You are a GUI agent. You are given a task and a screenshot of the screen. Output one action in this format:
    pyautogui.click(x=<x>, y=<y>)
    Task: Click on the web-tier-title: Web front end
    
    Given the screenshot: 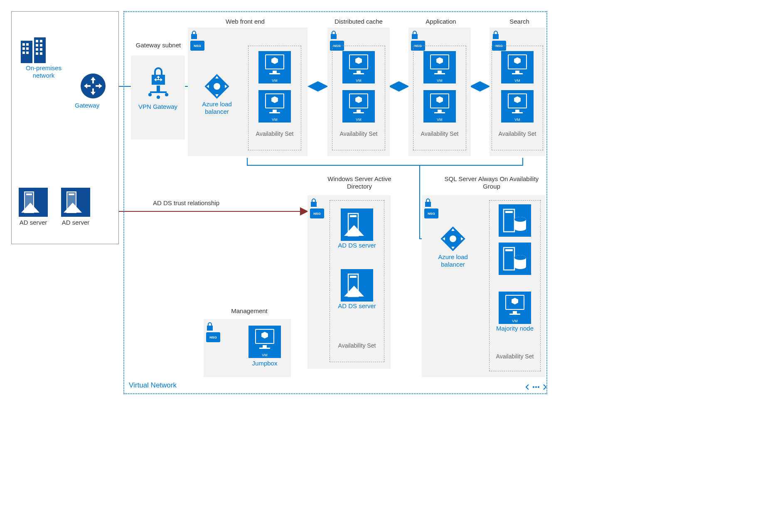 What is the action you would take?
    pyautogui.click(x=245, y=22)
    